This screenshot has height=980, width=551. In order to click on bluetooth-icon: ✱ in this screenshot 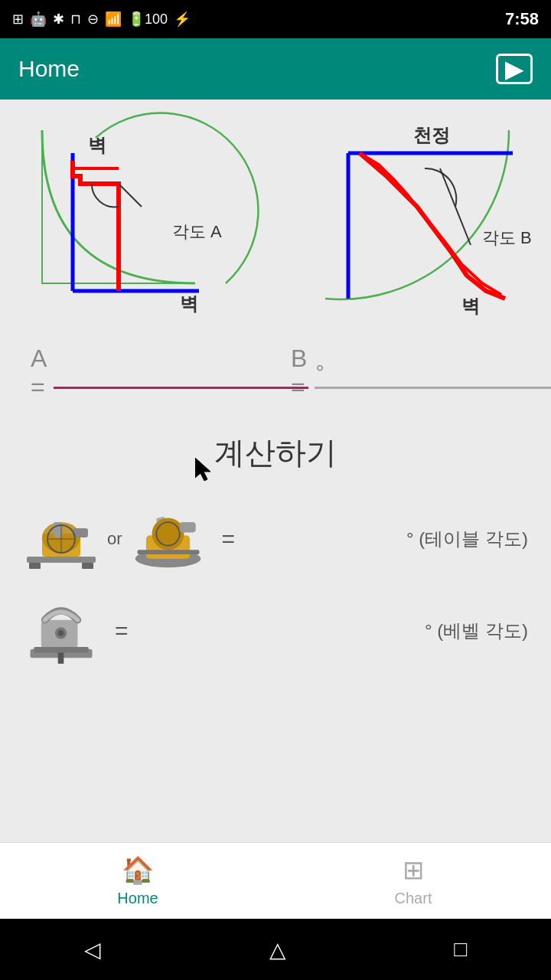, I will do `click(58, 19)`.